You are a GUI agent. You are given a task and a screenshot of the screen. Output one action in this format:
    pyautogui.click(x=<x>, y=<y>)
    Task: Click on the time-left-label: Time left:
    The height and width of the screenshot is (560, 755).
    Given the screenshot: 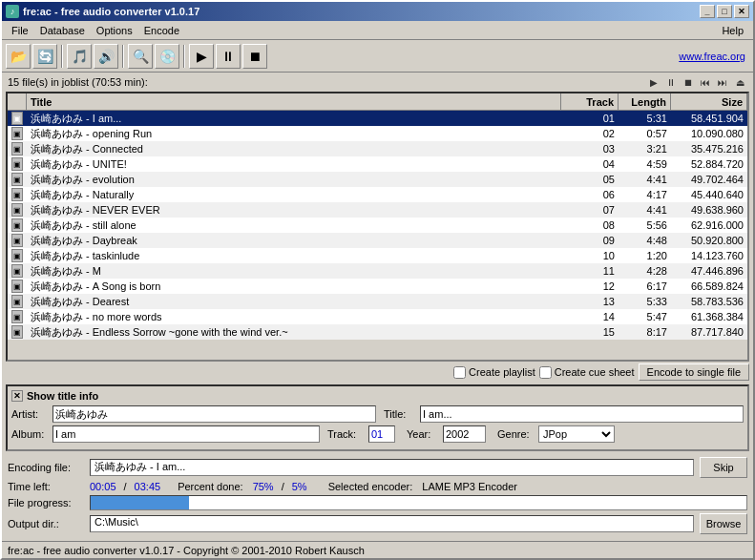 What is the action you would take?
    pyautogui.click(x=46, y=487)
    